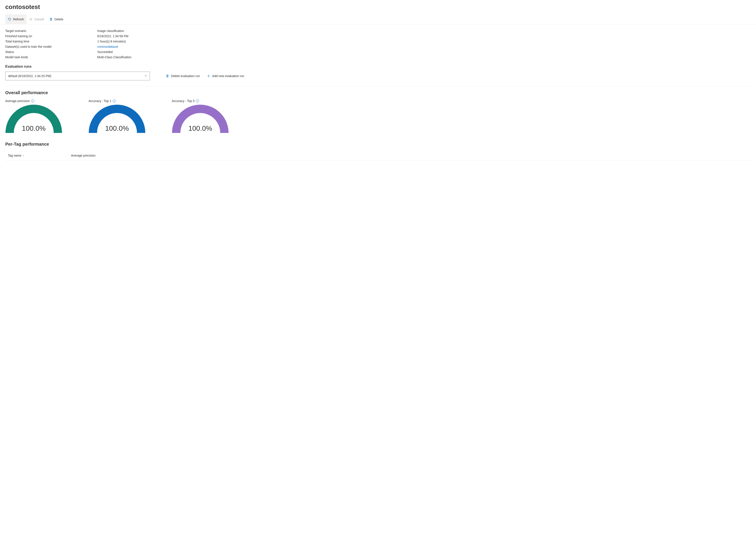  What do you see at coordinates (17, 101) in the screenshot?
I see `gauge-label-text: Average precision` at bounding box center [17, 101].